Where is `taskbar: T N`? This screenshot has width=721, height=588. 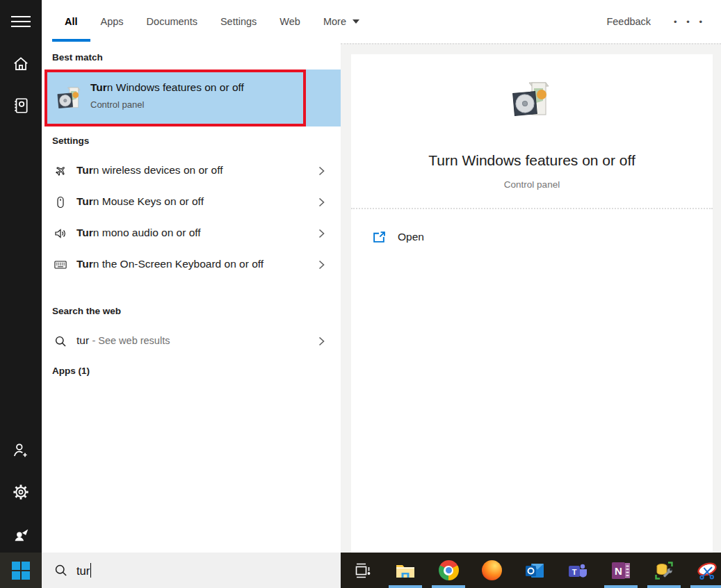 taskbar: T N is located at coordinates (531, 570).